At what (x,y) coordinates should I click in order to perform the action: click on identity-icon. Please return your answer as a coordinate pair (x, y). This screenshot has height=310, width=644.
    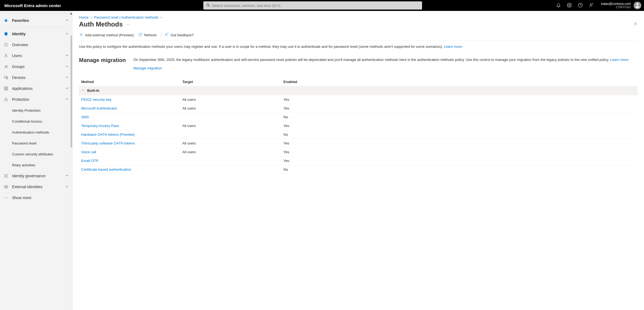
    Looking at the image, I should click on (6, 34).